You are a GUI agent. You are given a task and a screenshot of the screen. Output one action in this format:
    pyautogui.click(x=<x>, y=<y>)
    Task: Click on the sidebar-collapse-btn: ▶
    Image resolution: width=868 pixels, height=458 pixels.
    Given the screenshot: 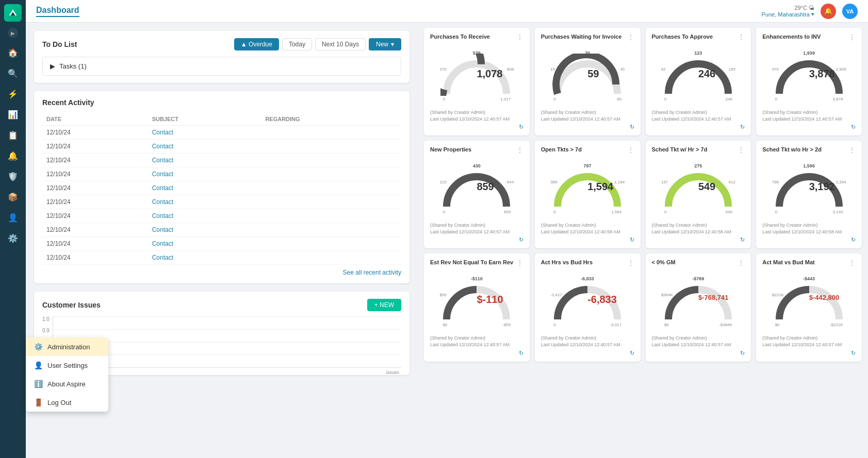 What is the action you would take?
    pyautogui.click(x=13, y=33)
    